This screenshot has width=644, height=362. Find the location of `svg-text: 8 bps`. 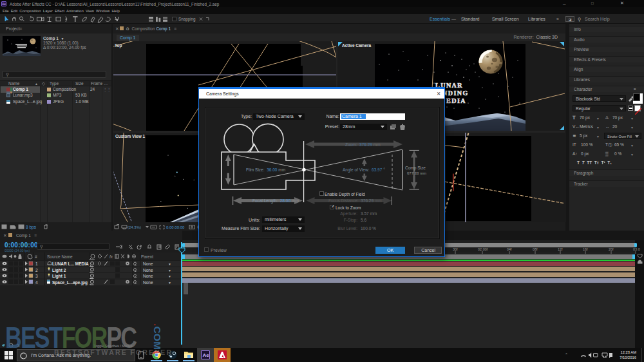

svg-text: 8 bps is located at coordinates (31, 227).